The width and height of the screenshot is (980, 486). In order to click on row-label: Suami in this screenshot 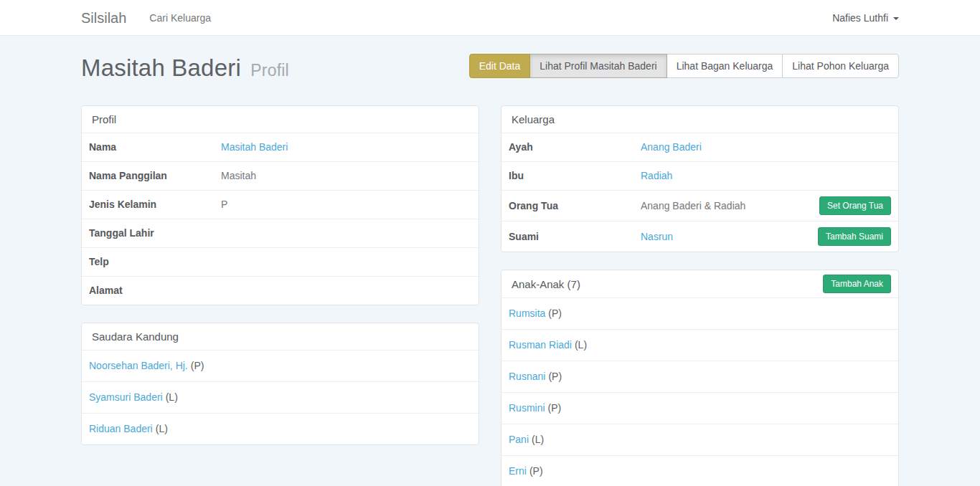, I will do `click(575, 237)`.